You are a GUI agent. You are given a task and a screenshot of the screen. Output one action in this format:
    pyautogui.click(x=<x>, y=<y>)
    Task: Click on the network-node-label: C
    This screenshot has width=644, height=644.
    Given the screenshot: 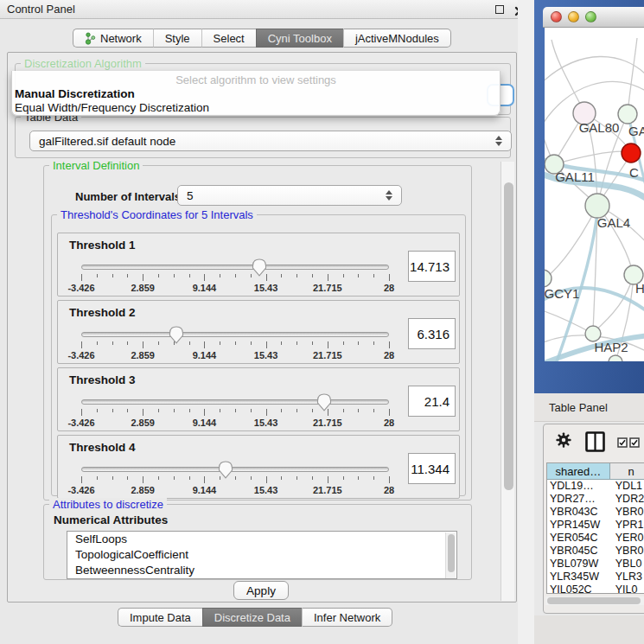 What is the action you would take?
    pyautogui.click(x=634, y=173)
    